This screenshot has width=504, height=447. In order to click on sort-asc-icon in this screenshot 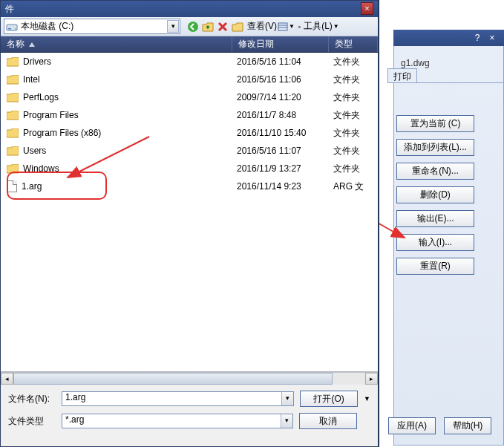, I will do `click(32, 45)`.